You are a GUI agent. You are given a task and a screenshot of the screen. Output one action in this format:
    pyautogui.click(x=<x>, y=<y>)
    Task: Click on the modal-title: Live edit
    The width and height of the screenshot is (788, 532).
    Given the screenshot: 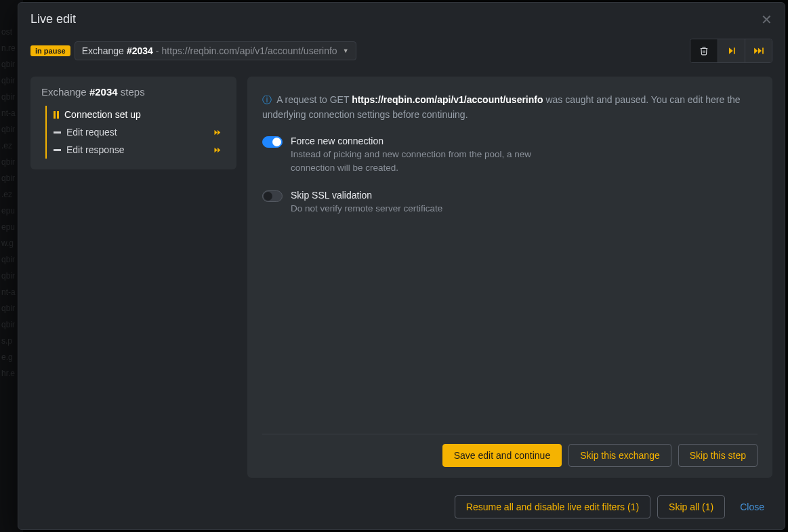 What is the action you would take?
    pyautogui.click(x=53, y=19)
    